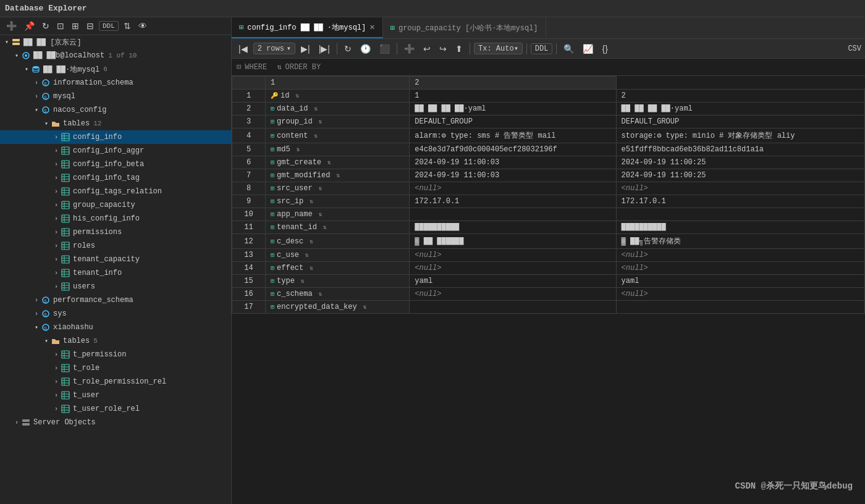 The width and height of the screenshot is (865, 504). I want to click on sort-btn-id: ⇅, so click(295, 96).